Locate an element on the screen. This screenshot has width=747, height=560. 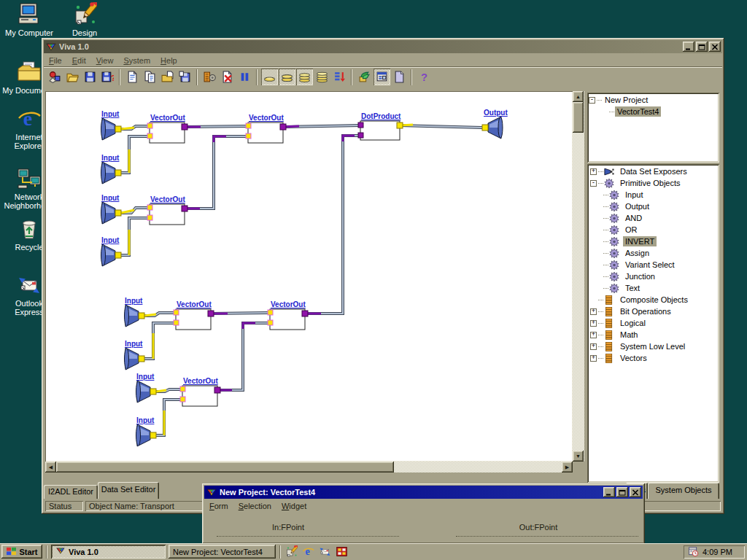
tree-item-and: AND is located at coordinates (654, 218).